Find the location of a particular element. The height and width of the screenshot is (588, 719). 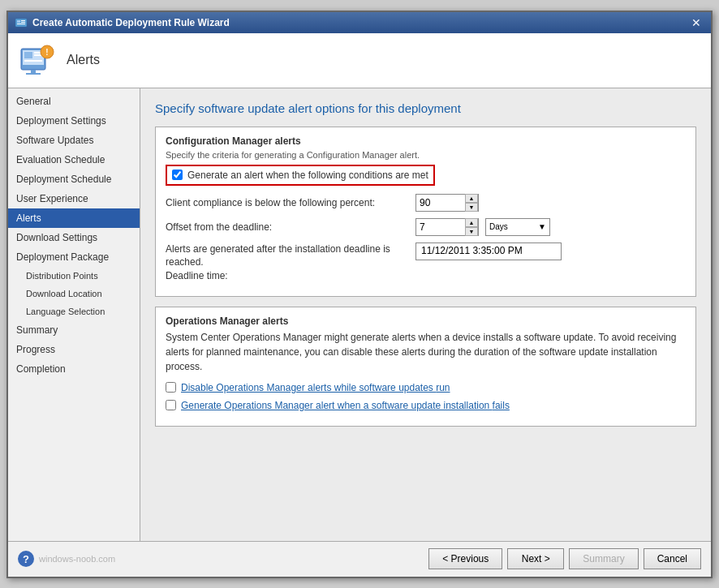

offset-spin-up: ▲ is located at coordinates (471, 222).